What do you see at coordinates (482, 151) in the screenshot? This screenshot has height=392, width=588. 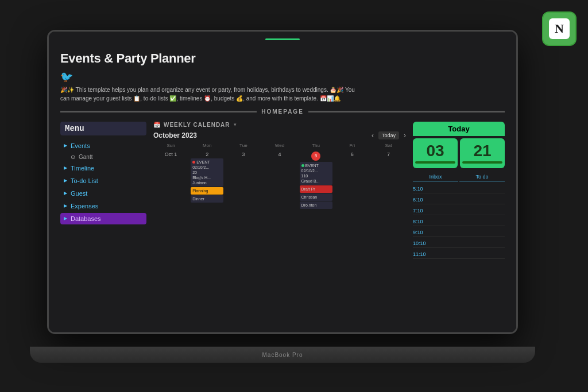 I see `date-day-num: 21` at bounding box center [482, 151].